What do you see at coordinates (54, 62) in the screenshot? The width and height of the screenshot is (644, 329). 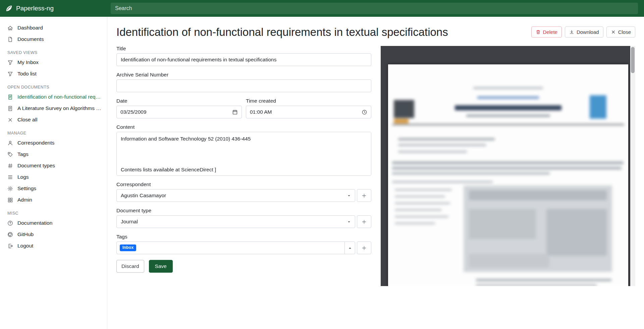 I see `sidebar-item-my-inbox: My Inbox` at bounding box center [54, 62].